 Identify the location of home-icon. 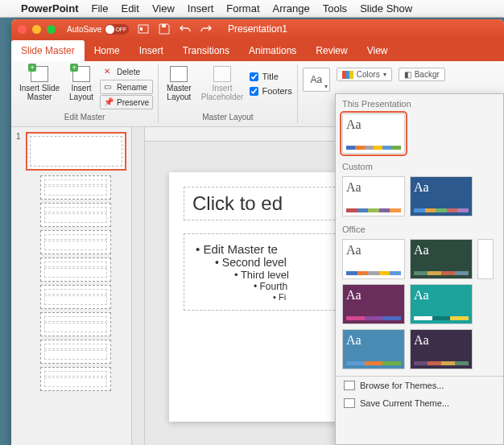
(143, 29).